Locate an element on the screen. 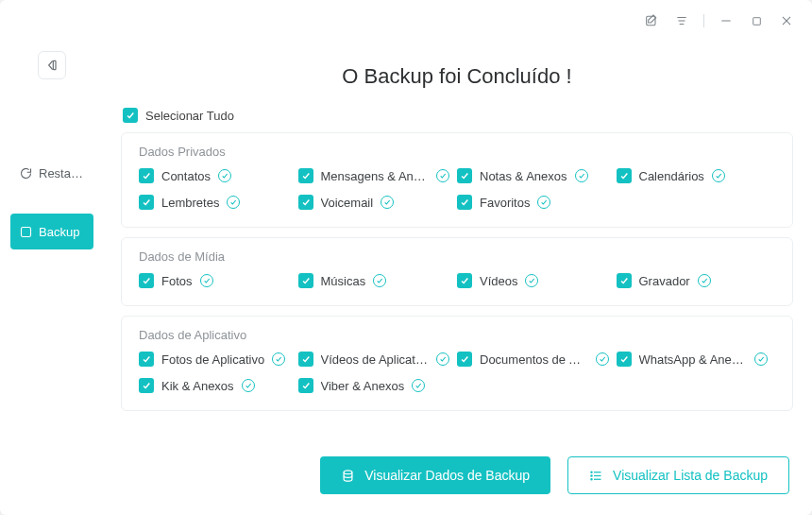 This screenshot has height=515, width=812. group-items-row: ContatosMensagens & AnexosNotas & Anexos… is located at coordinates (457, 195).